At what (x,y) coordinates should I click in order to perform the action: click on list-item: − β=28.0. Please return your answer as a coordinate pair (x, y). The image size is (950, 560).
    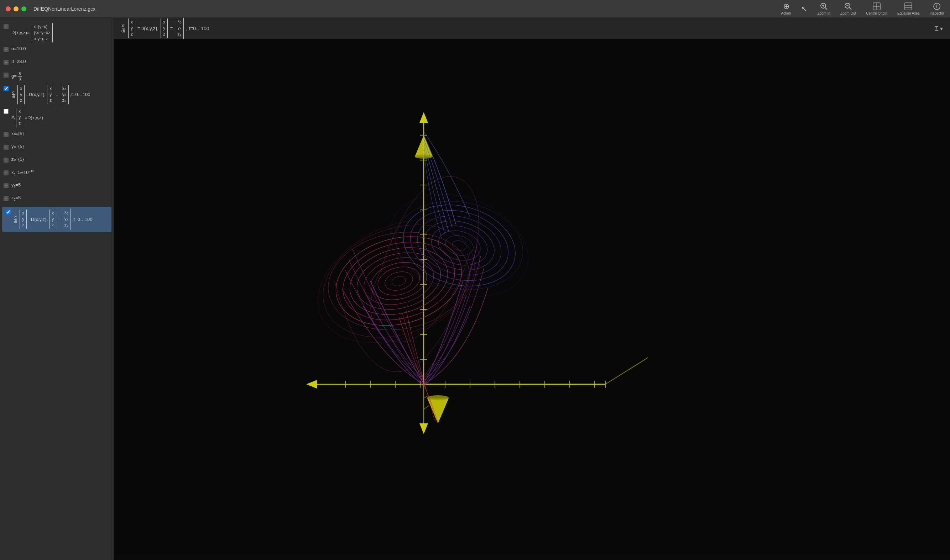
    Looking at the image, I should click on (57, 63).